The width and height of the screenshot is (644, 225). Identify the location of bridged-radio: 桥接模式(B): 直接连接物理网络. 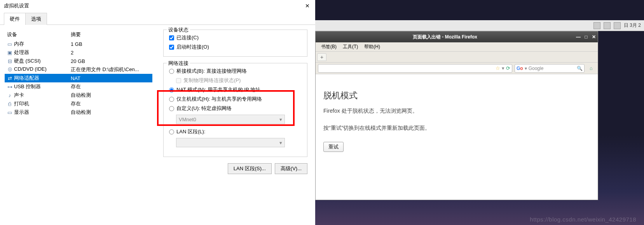
(236, 71).